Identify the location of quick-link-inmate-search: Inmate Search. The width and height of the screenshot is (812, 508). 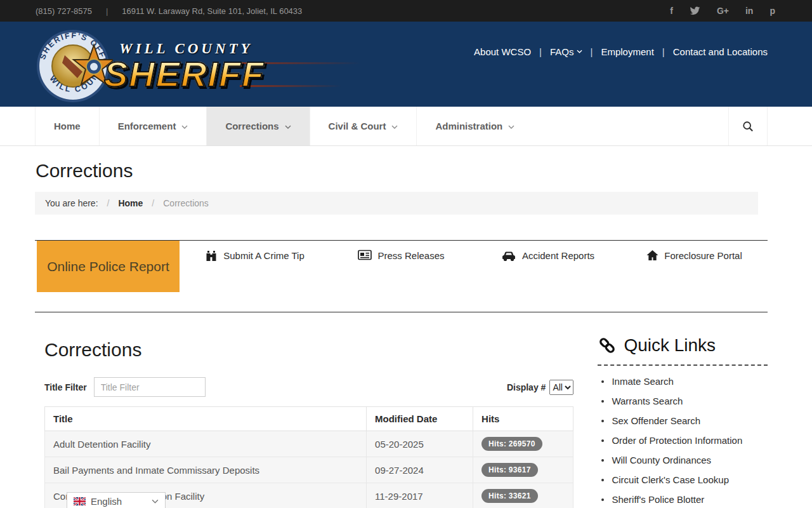
(684, 381).